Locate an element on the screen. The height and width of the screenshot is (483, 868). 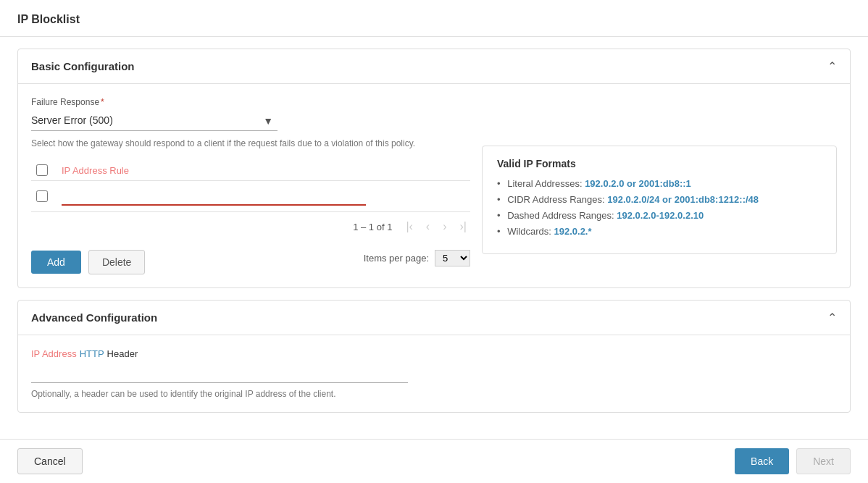
advanced-config-title: Advanced Configuration is located at coordinates (94, 317).